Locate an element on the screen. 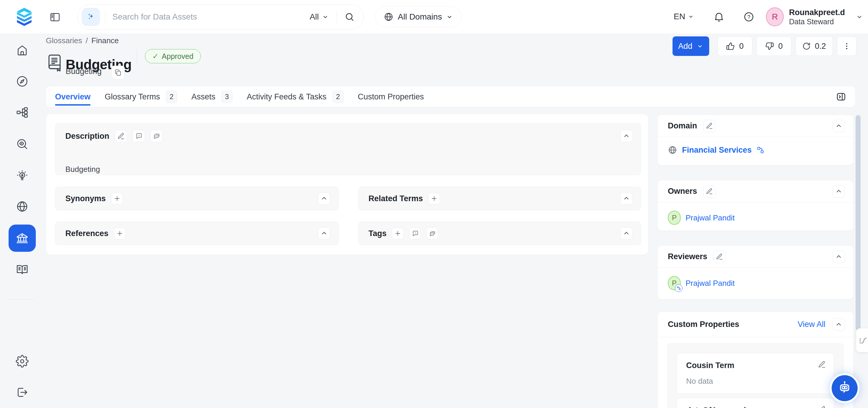 Image resolution: width=868 pixels, height=408 pixels. add-synonym-button is located at coordinates (117, 198).